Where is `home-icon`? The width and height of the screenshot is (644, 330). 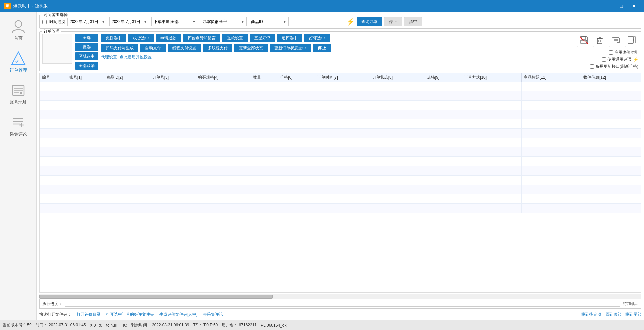 home-icon is located at coordinates (18, 26).